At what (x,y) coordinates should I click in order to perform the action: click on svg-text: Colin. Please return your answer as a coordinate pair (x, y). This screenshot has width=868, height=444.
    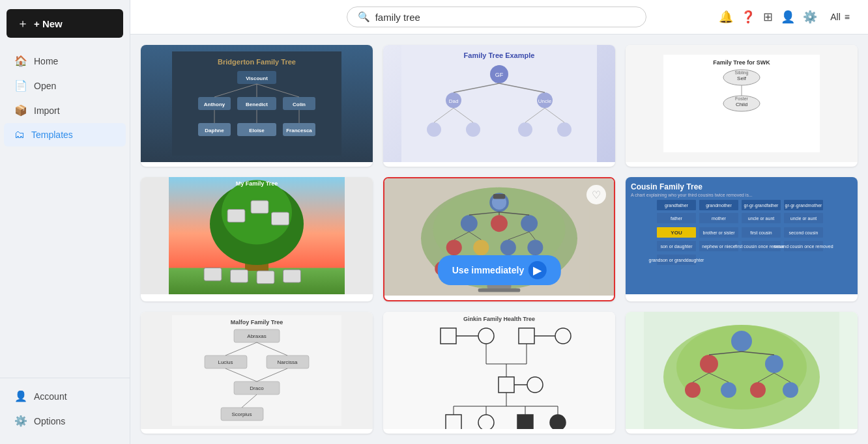
    Looking at the image, I should click on (299, 104).